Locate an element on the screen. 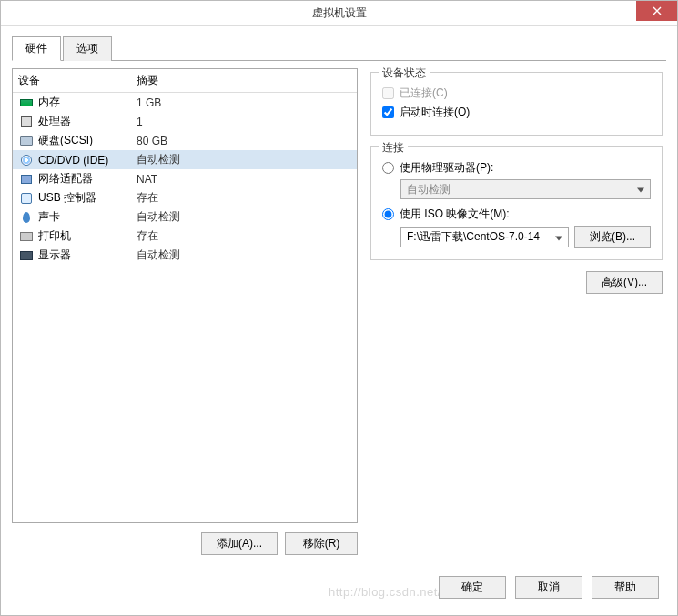 The image size is (678, 616). header-summary: 摘要 is located at coordinates (244, 80).